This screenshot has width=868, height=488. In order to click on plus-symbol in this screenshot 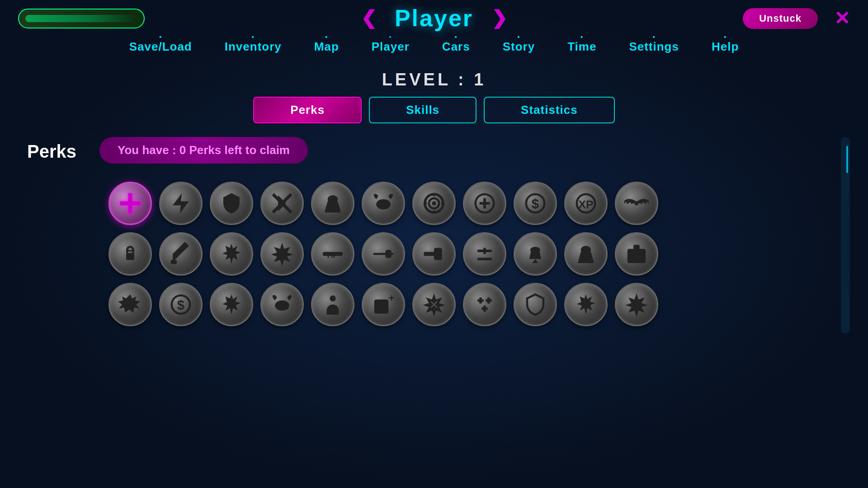, I will do `click(130, 203)`.